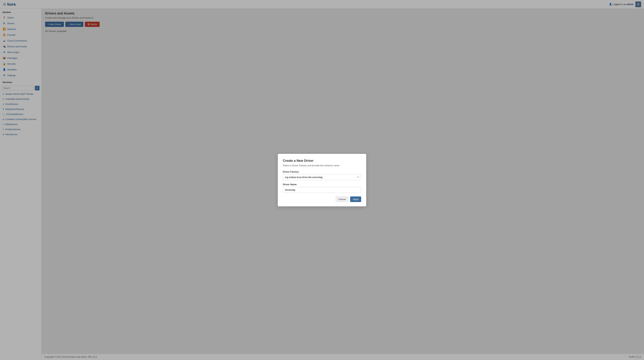 This screenshot has width=644, height=360. Describe the element at coordinates (356, 199) in the screenshot. I see `apply-button: Apply` at that location.